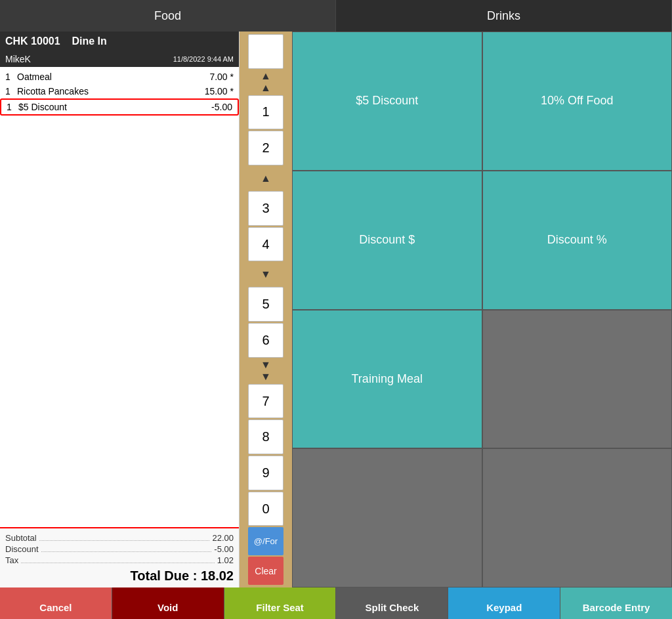 This screenshot has width=672, height=619. I want to click on cancel-label: Cancel, so click(55, 608).